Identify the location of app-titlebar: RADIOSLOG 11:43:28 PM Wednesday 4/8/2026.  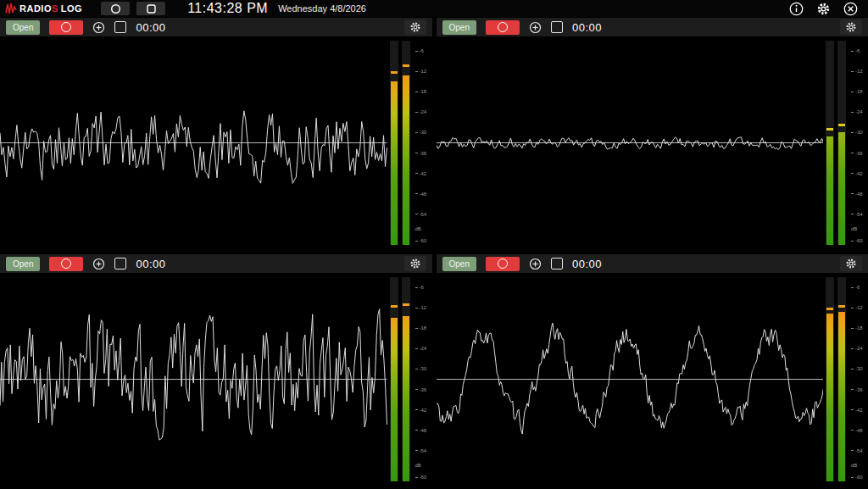
(434, 8).